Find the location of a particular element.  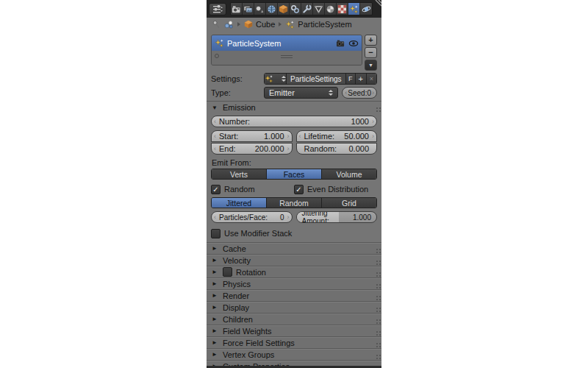

scene-icon is located at coordinates (260, 9).